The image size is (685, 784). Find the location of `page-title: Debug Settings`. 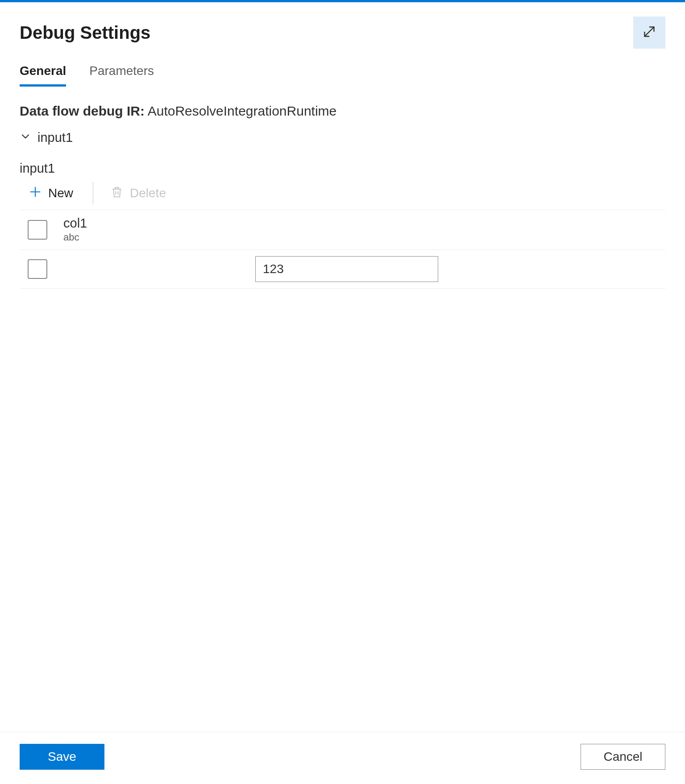

page-title: Debug Settings is located at coordinates (85, 33).